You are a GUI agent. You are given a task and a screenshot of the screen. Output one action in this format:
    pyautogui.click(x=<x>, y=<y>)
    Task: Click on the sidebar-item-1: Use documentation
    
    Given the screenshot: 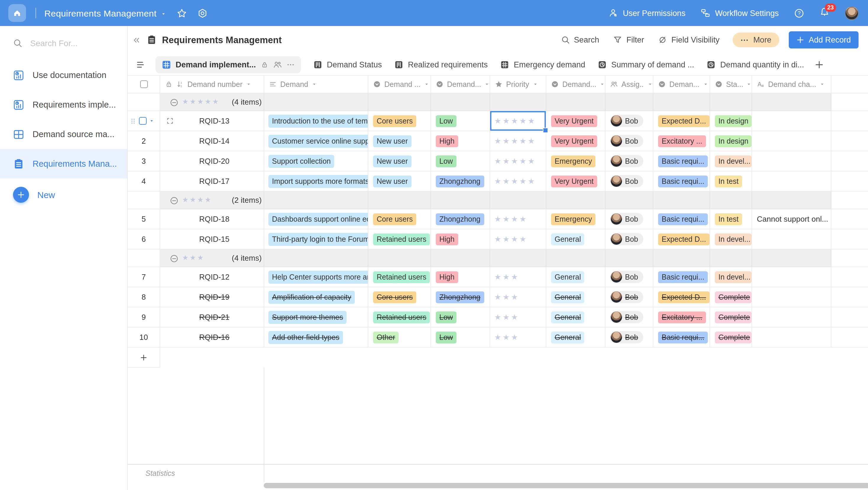 What is the action you would take?
    pyautogui.click(x=63, y=75)
    